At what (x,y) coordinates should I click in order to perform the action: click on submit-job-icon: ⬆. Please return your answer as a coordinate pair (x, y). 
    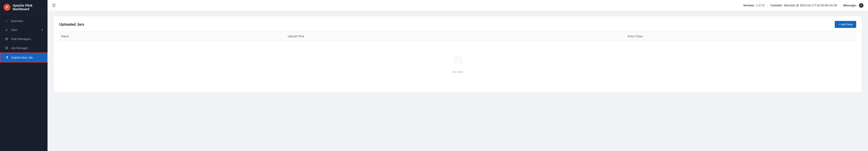
    Looking at the image, I should click on (7, 57).